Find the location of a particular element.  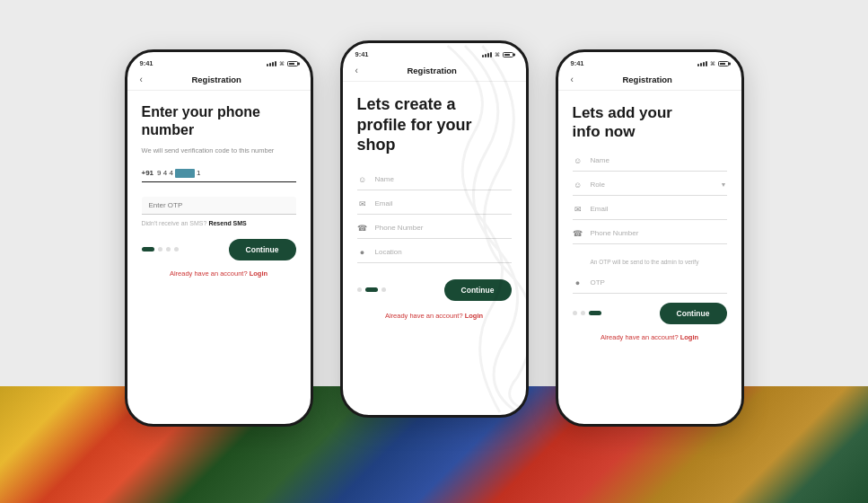

cursor-block is located at coordinates (185, 173).